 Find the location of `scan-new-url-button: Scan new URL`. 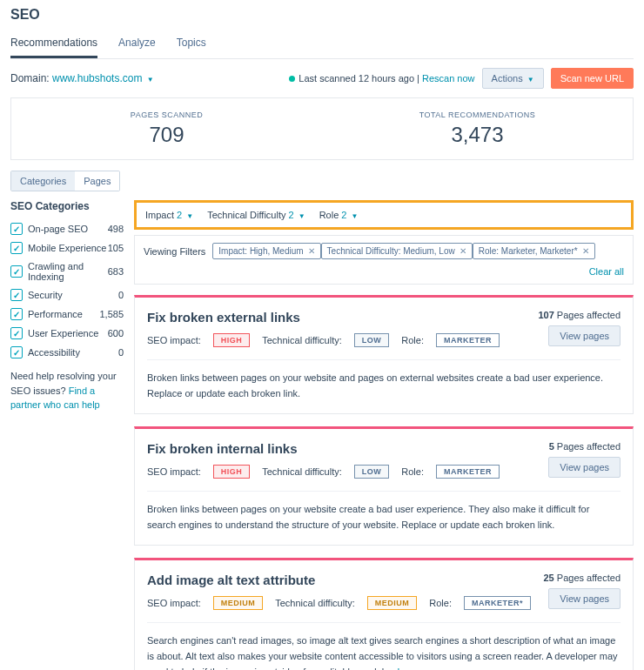

scan-new-url-button: Scan new URL is located at coordinates (592, 78).